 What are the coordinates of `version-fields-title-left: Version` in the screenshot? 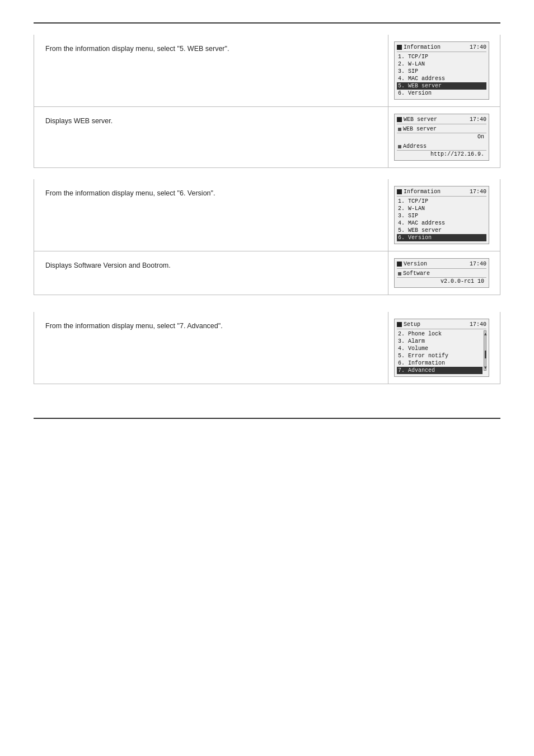 It's located at (412, 264).